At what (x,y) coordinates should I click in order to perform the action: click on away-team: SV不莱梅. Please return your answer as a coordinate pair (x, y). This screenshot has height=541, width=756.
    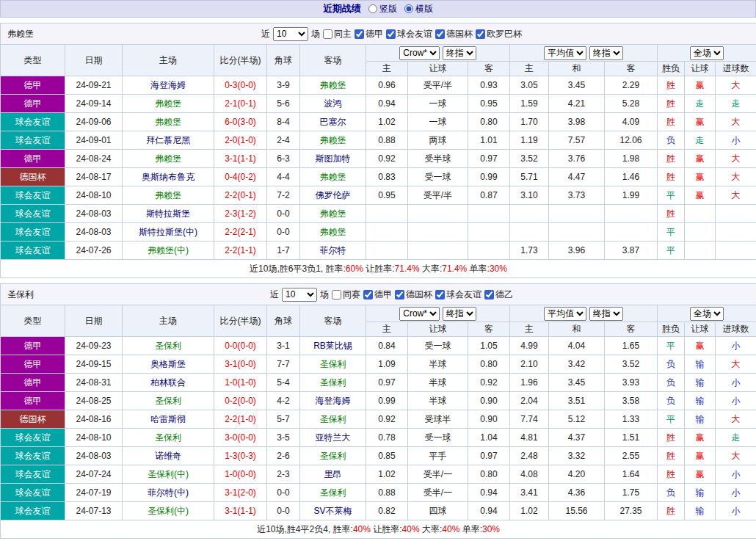
    Looking at the image, I should click on (333, 511).